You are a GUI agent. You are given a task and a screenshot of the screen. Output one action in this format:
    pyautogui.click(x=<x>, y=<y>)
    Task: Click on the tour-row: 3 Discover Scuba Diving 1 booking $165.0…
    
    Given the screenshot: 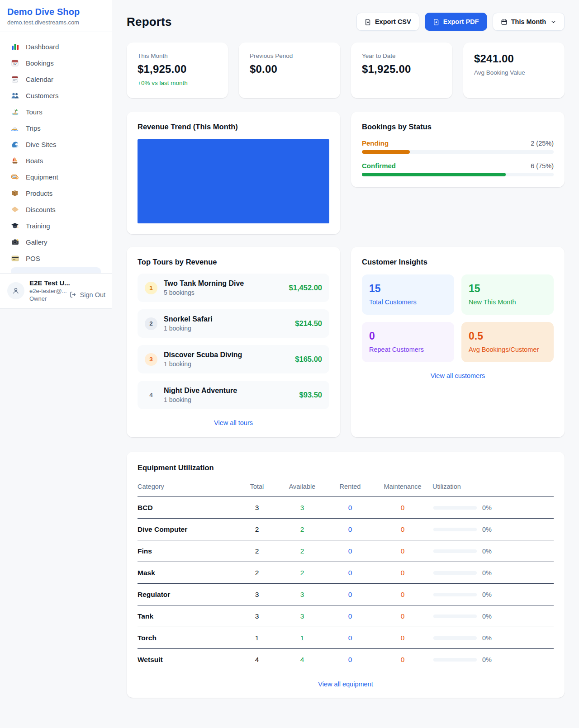 What is the action you would take?
    pyautogui.click(x=233, y=359)
    